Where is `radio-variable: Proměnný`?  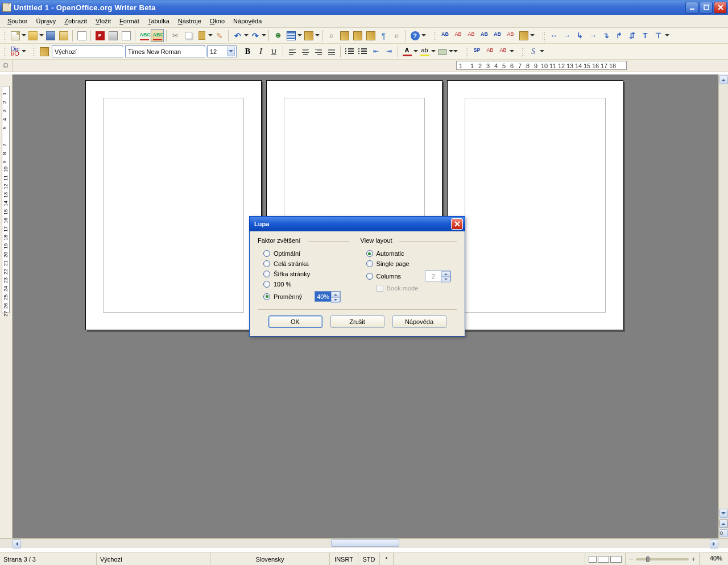 radio-variable: Proměnný is located at coordinates (304, 297).